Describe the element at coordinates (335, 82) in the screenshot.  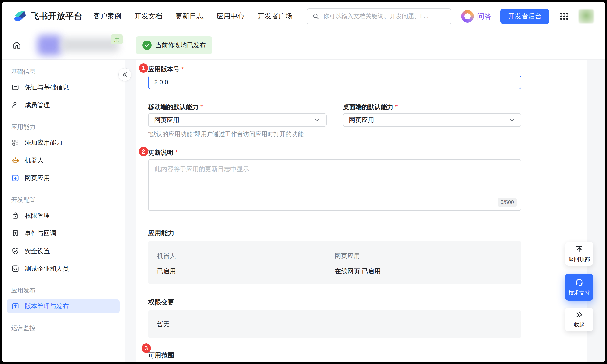
I see `version-input: 2.0.0` at that location.